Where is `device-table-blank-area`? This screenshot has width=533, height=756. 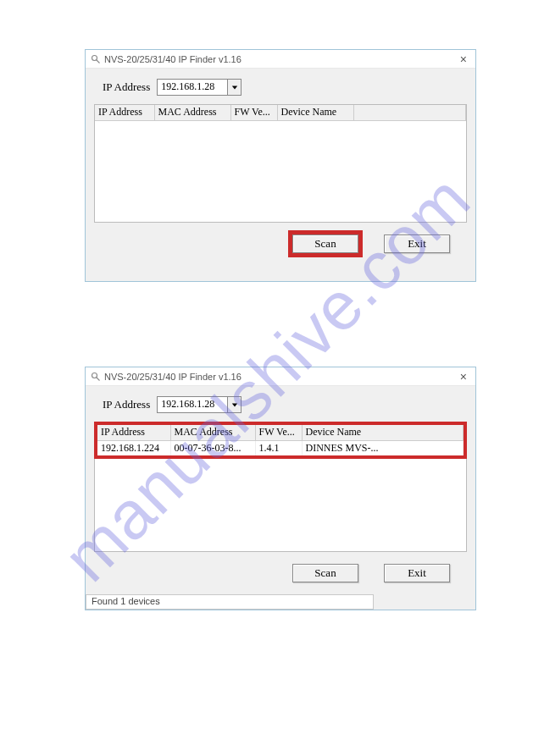
device-table-blank-area is located at coordinates (280, 505).